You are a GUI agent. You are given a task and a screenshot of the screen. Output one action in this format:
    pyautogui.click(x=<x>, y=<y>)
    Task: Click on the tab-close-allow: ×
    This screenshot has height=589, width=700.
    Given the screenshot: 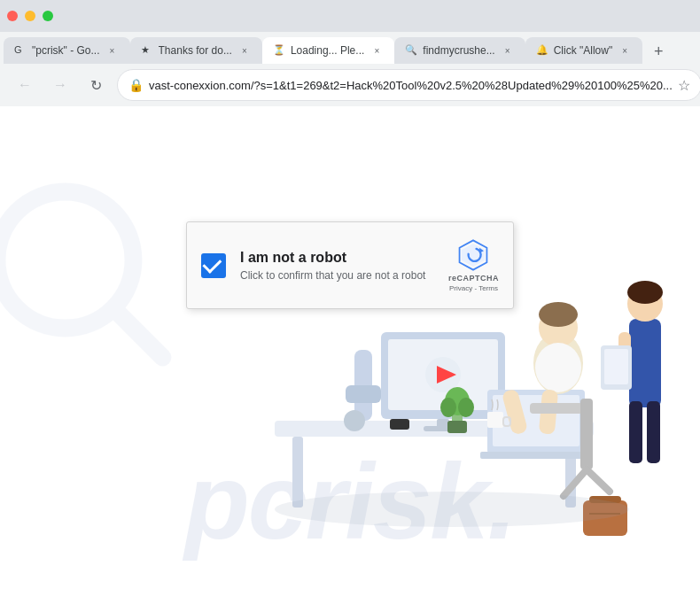 What is the action you would take?
    pyautogui.click(x=625, y=50)
    